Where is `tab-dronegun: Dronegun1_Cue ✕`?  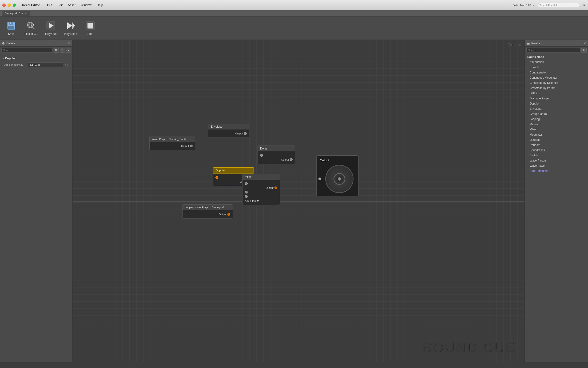
tab-dronegun: Dronegun1_Cue ✕ is located at coordinates (16, 13).